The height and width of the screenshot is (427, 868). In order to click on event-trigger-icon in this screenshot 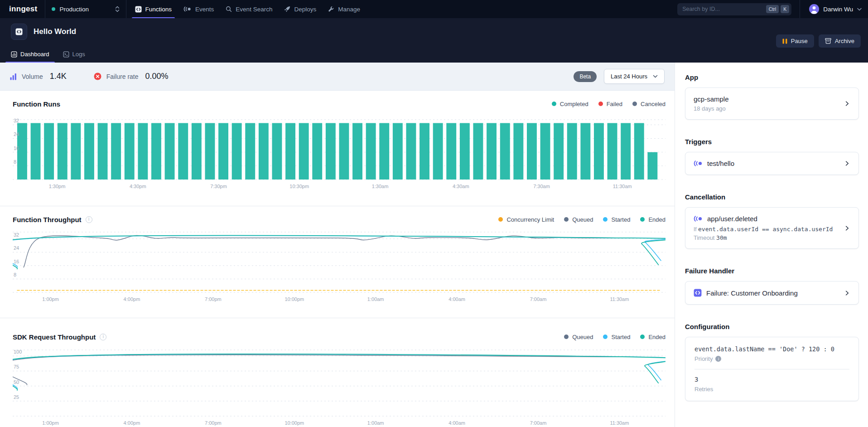, I will do `click(698, 163)`.